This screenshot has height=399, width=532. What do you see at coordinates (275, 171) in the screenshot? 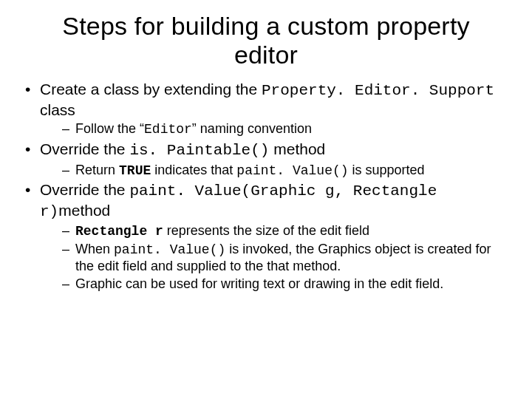
I see `bullet-2-sub-1: Return TRUE indicates that paint. Value(…` at bounding box center [275, 171].